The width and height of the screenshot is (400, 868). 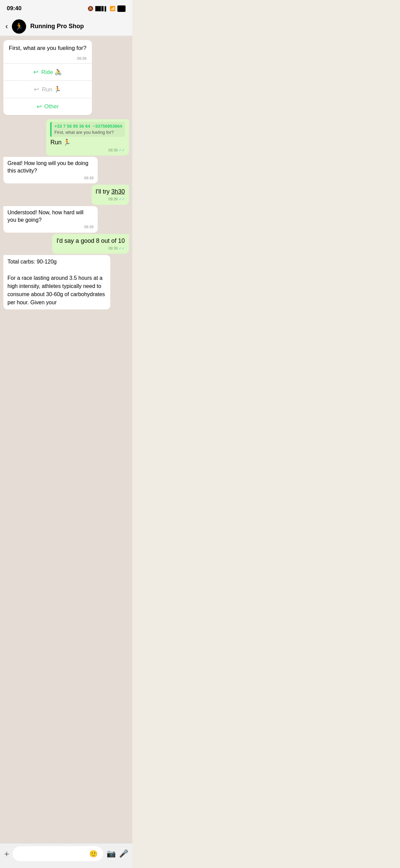 I want to click on sent-duration-text: I'll try 3h30, so click(x=110, y=192).